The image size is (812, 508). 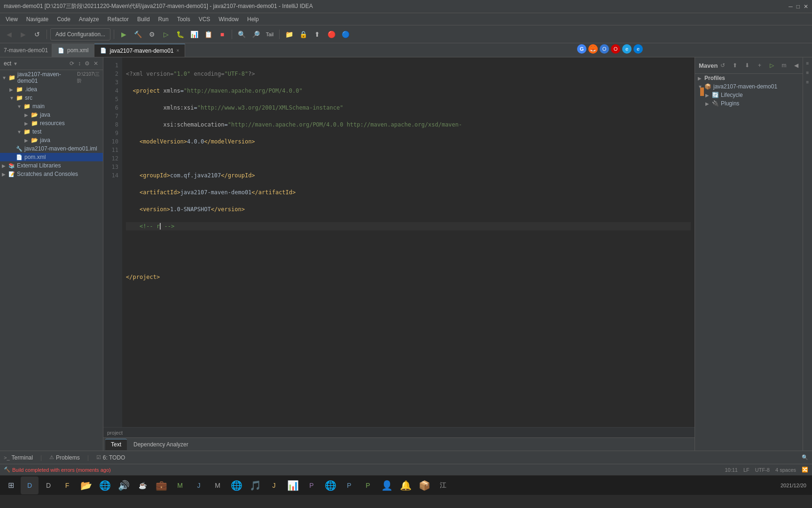 What do you see at coordinates (345, 34) in the screenshot?
I see `vcs5-btn: 🔵` at bounding box center [345, 34].